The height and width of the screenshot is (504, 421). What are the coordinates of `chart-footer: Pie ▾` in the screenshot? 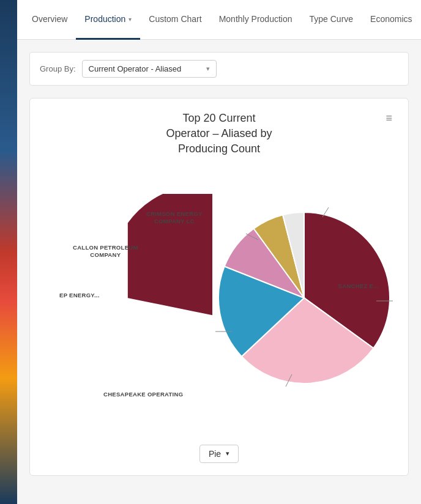 It's located at (219, 454).